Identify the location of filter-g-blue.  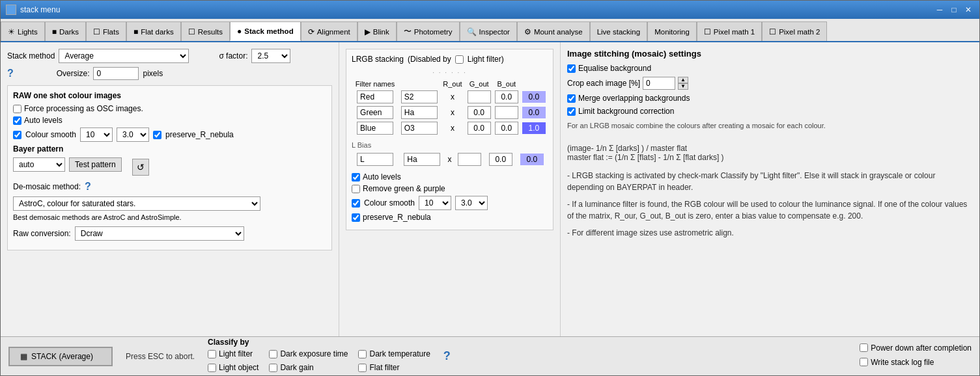
(507, 128).